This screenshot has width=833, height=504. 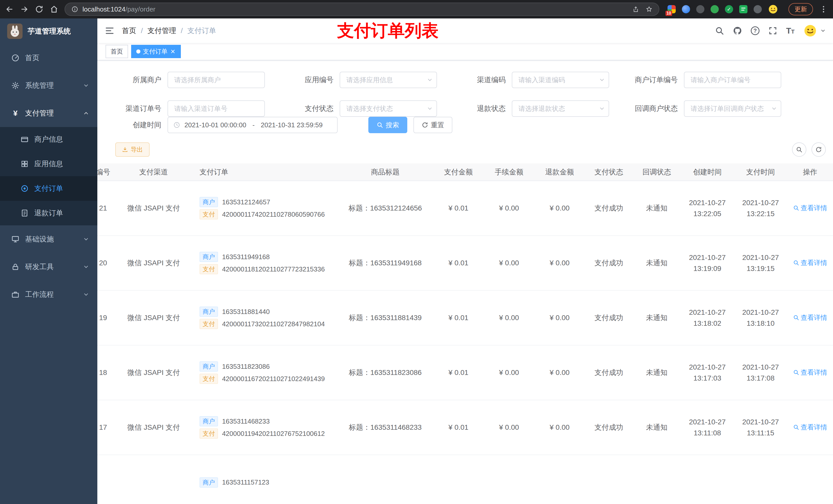 What do you see at coordinates (117, 51) in the screenshot?
I see `tag-home: 首页` at bounding box center [117, 51].